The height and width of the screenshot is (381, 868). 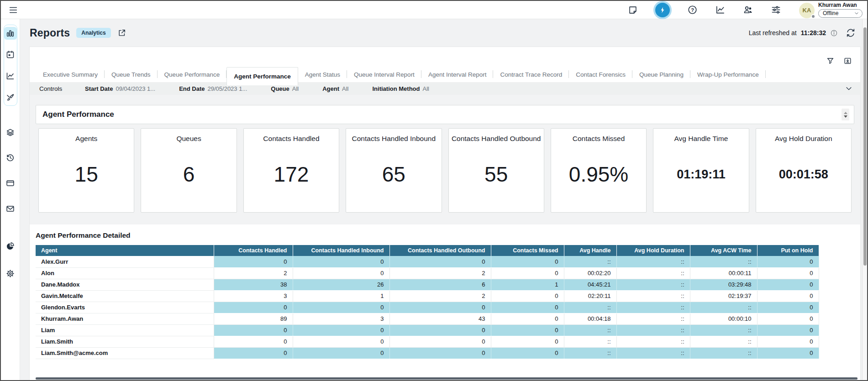 I want to click on tab-queue-planning: Queue Planning, so click(x=661, y=75).